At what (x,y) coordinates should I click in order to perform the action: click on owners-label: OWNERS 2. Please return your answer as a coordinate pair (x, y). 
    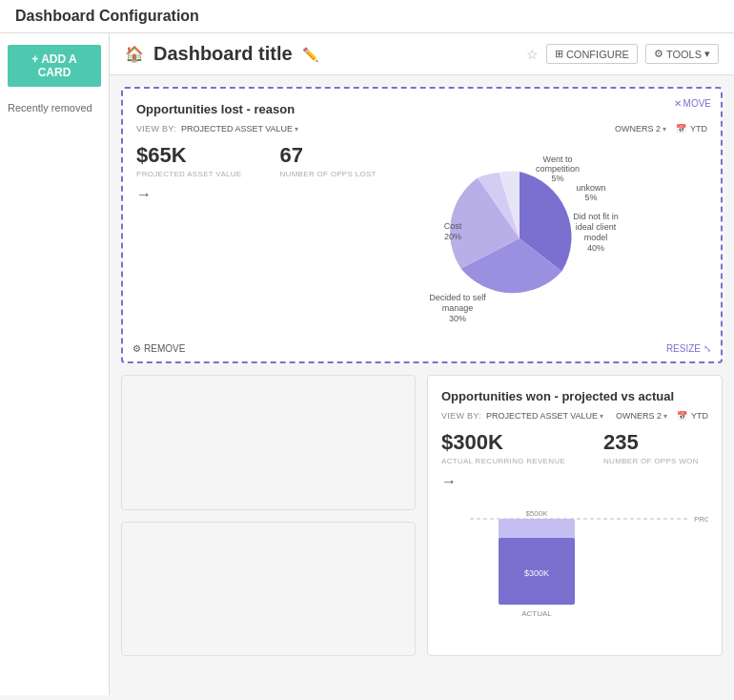
    Looking at the image, I should click on (638, 129).